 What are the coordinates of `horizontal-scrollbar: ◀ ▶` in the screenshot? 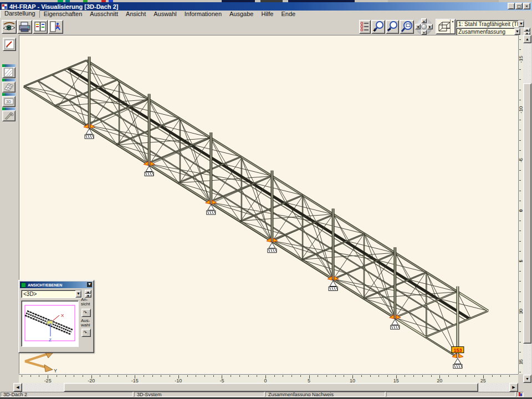 It's located at (266, 387).